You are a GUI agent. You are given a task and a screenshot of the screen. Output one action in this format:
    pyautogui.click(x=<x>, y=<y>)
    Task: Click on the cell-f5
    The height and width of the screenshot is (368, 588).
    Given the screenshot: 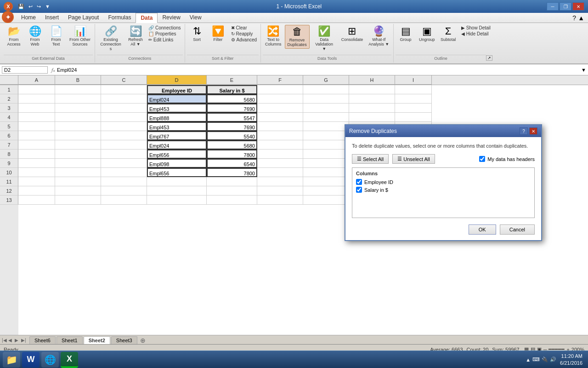 What is the action you would take?
    pyautogui.click(x=280, y=126)
    